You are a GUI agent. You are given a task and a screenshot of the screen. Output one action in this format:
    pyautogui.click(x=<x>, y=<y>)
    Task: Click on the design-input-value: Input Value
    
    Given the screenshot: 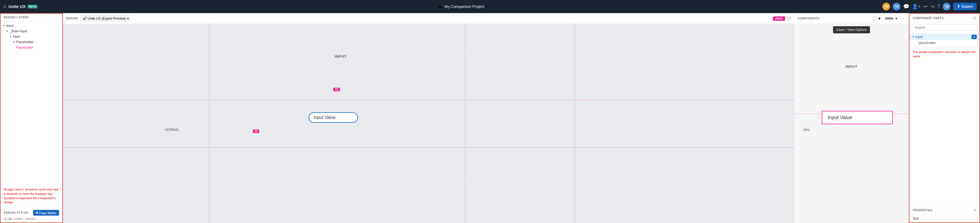 What is the action you would take?
    pyautogui.click(x=325, y=117)
    